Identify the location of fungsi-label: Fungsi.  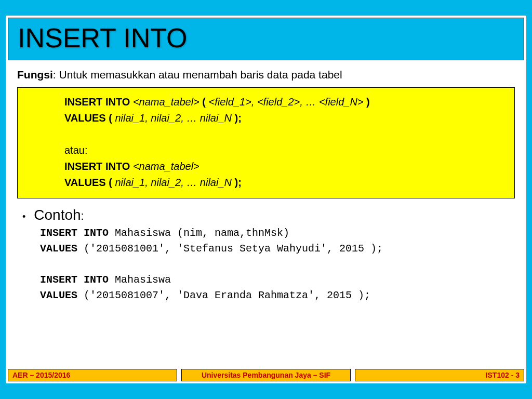
(35, 75).